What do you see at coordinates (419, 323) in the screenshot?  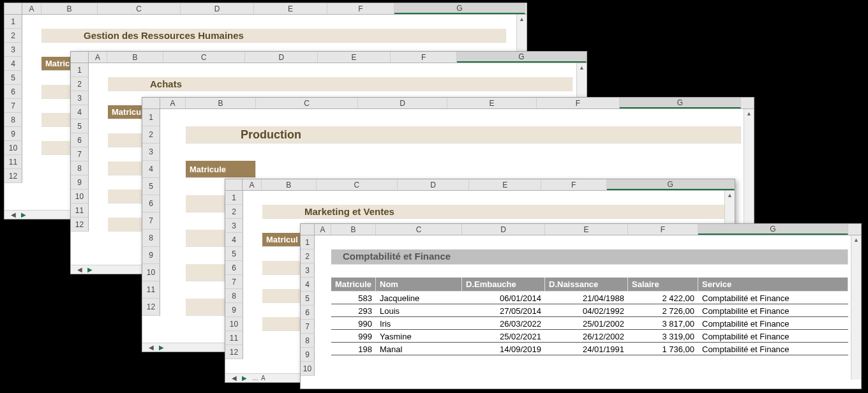 I see `table-cell: Iris` at bounding box center [419, 323].